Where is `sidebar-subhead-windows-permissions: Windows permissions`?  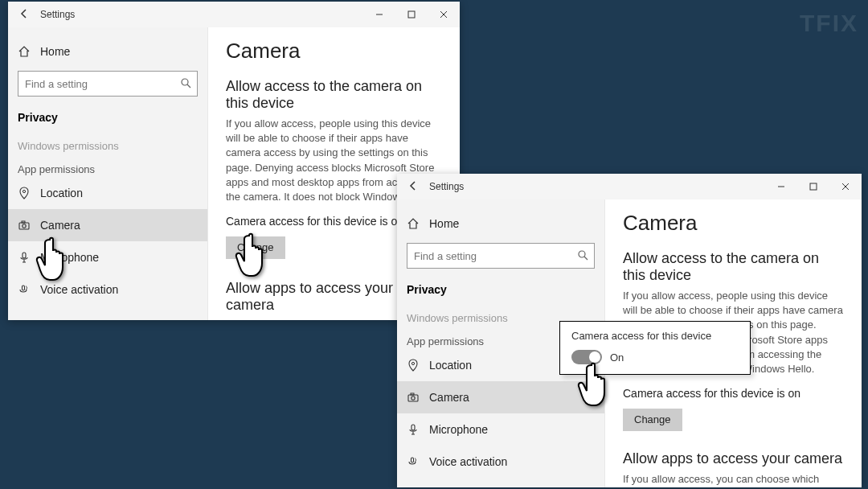
sidebar-subhead-windows-permissions: Windows permissions is located at coordinates (108, 142).